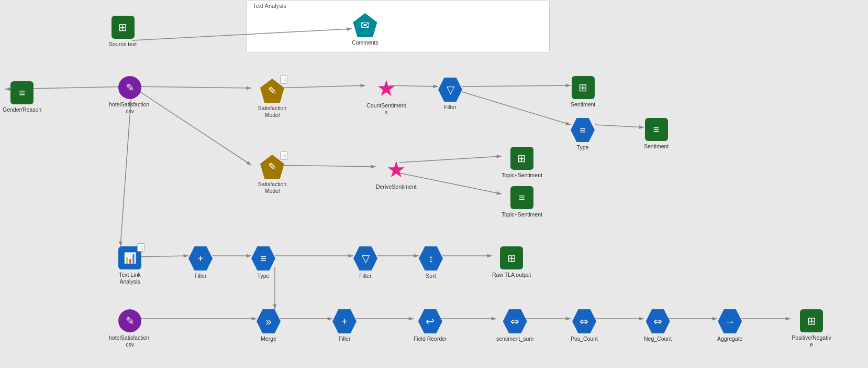 The width and height of the screenshot is (868, 368). What do you see at coordinates (522, 198) in the screenshot?
I see `topicSentiment2-icon: ≡` at bounding box center [522, 198].